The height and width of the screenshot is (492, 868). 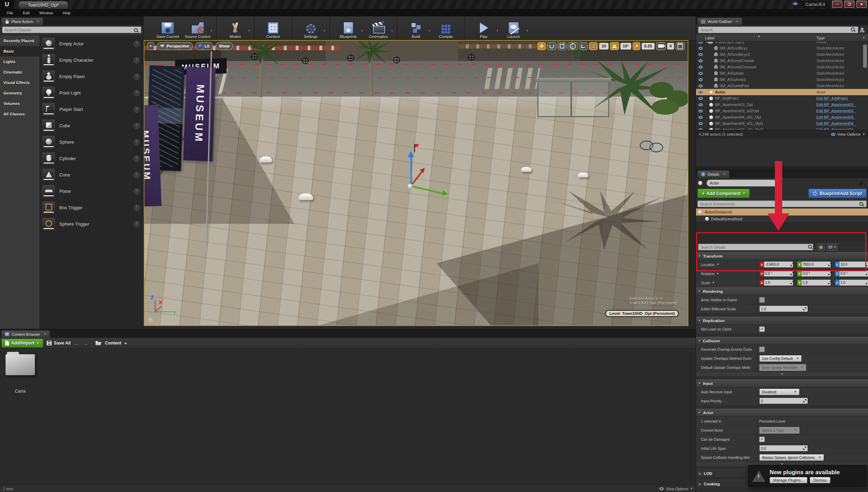 What do you see at coordinates (562, 46) in the screenshot?
I see `scale-tool-button` at bounding box center [562, 46].